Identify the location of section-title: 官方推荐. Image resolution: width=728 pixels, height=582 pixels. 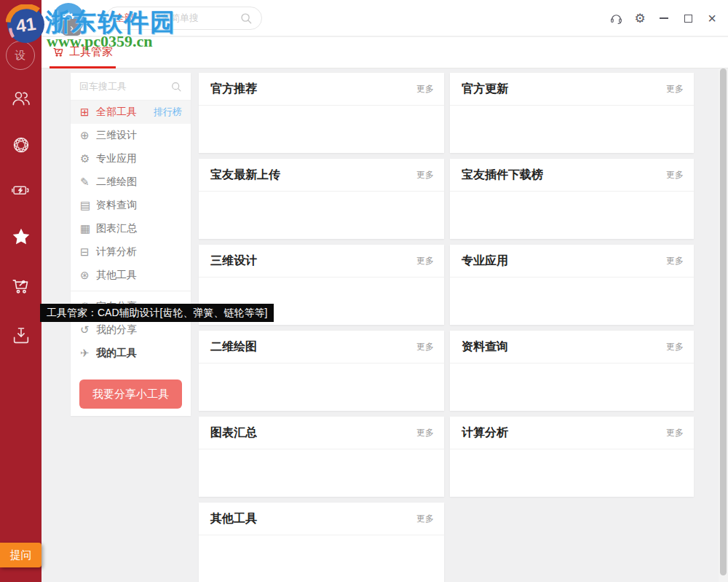
(234, 89).